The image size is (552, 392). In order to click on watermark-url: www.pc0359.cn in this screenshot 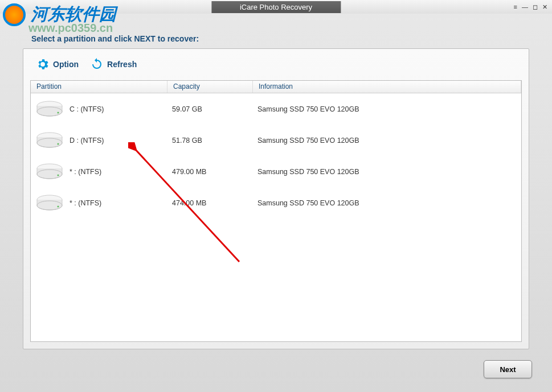, I will do `click(72, 28)`.